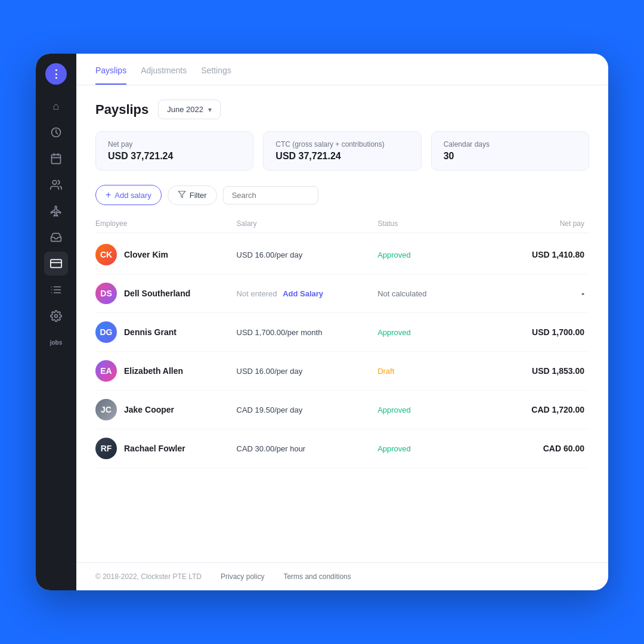 Image resolution: width=644 pixels, height=644 pixels. Describe the element at coordinates (149, 410) in the screenshot. I see `employee-name-jake-cooper: Jake Cooper` at that location.